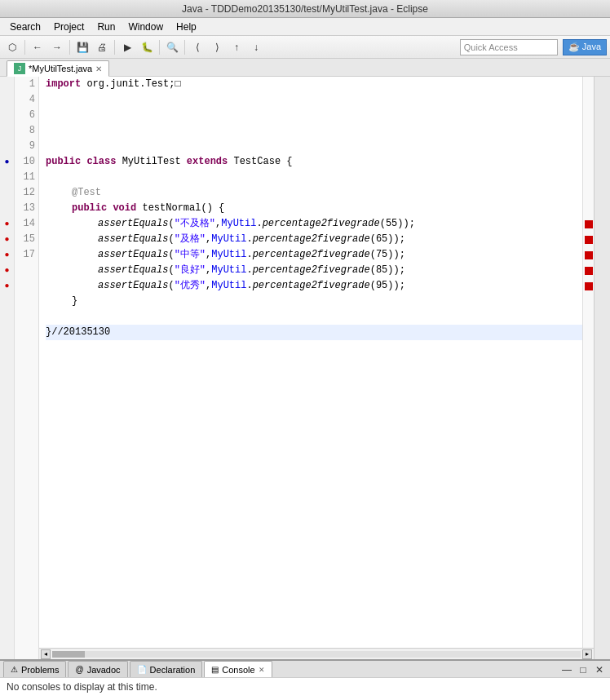  I want to click on kw-import: import, so click(66, 85).